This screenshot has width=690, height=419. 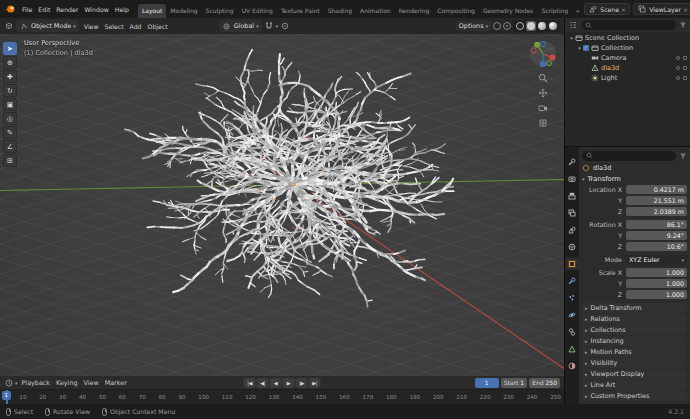 What do you see at coordinates (628, 25) in the screenshot?
I see `outliner-search-input` at bounding box center [628, 25].